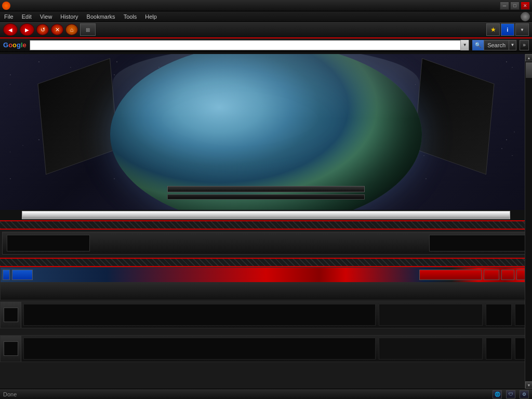 This screenshot has width=532, height=399. Describe the element at coordinates (69, 17) in the screenshot. I see `menu-history: History` at that location.